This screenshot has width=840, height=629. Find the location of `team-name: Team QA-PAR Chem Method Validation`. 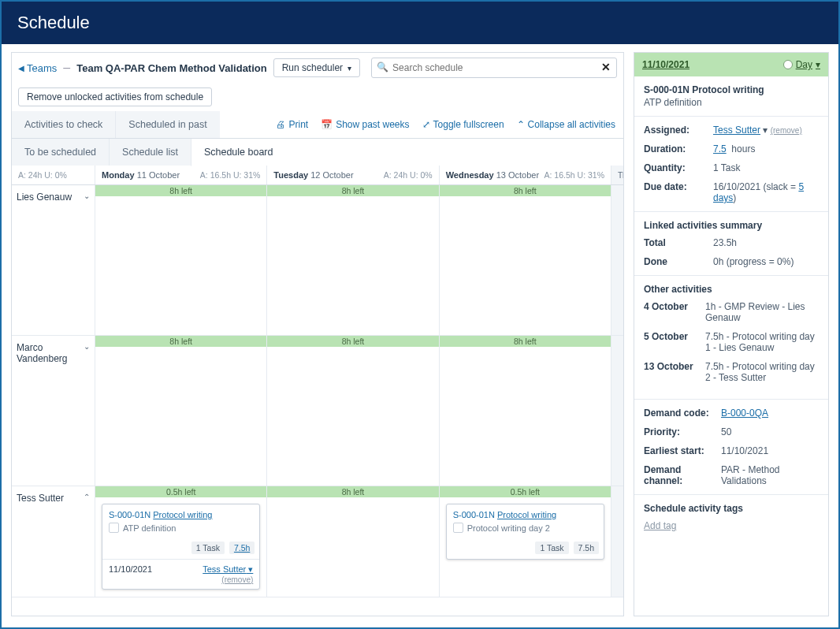

team-name: Team QA-PAR Chem Method Validation is located at coordinates (172, 68).